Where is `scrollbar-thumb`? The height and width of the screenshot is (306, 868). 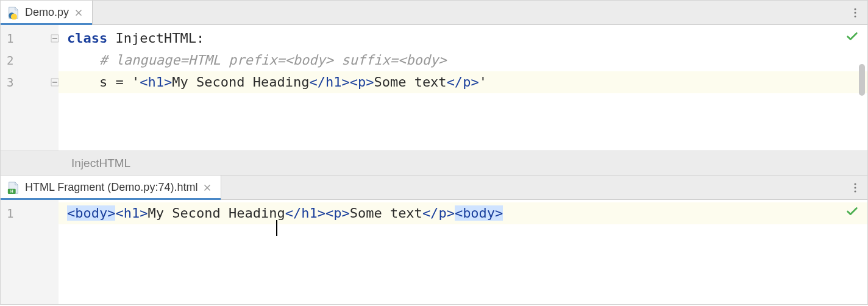
scrollbar-thumb is located at coordinates (862, 80).